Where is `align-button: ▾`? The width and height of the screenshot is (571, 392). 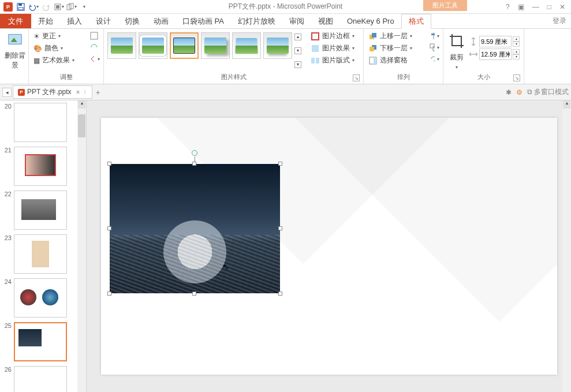 align-button: ▾ is located at coordinates (434, 36).